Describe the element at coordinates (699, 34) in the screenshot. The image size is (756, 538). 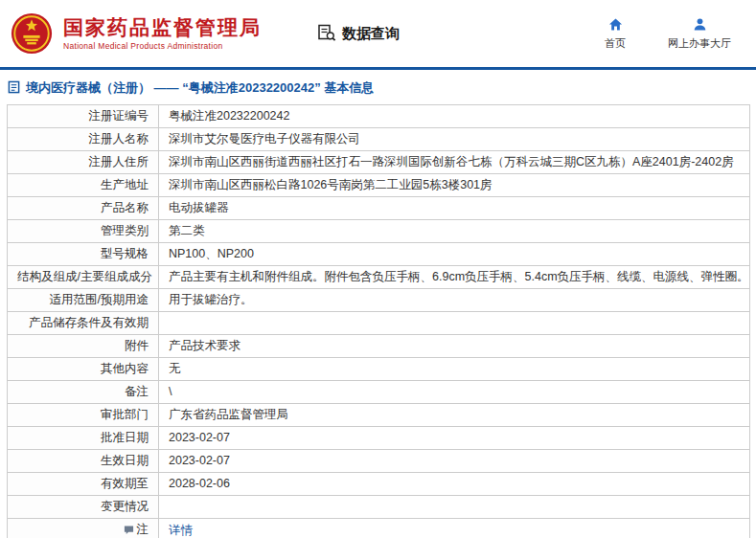
I see `nav-online-hall: 网上办事大厅` at that location.